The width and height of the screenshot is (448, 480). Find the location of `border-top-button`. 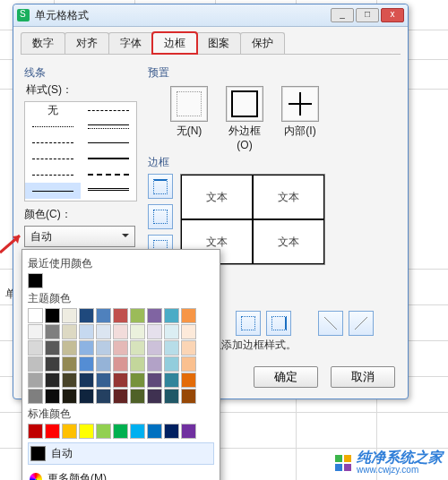

border-top-button is located at coordinates (160, 186).